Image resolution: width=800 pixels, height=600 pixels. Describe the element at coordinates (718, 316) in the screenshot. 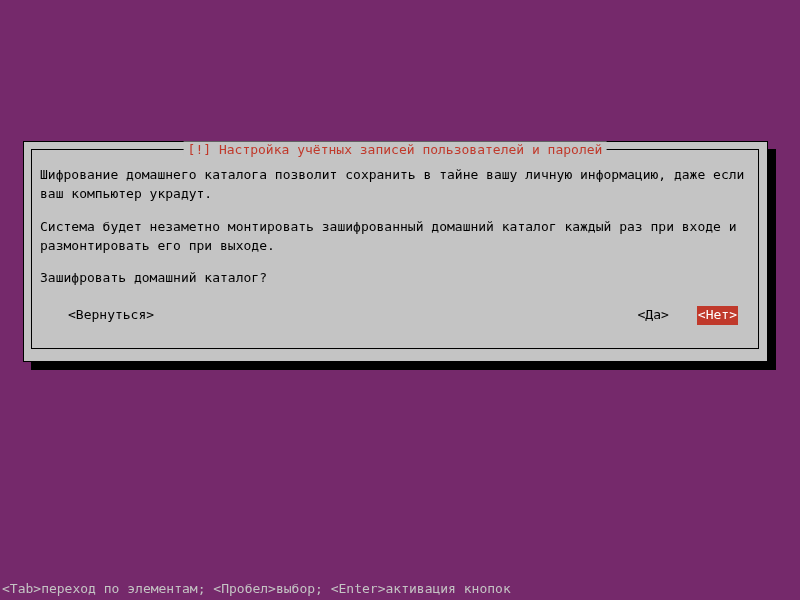

I see `no-button: <Нет>` at that location.